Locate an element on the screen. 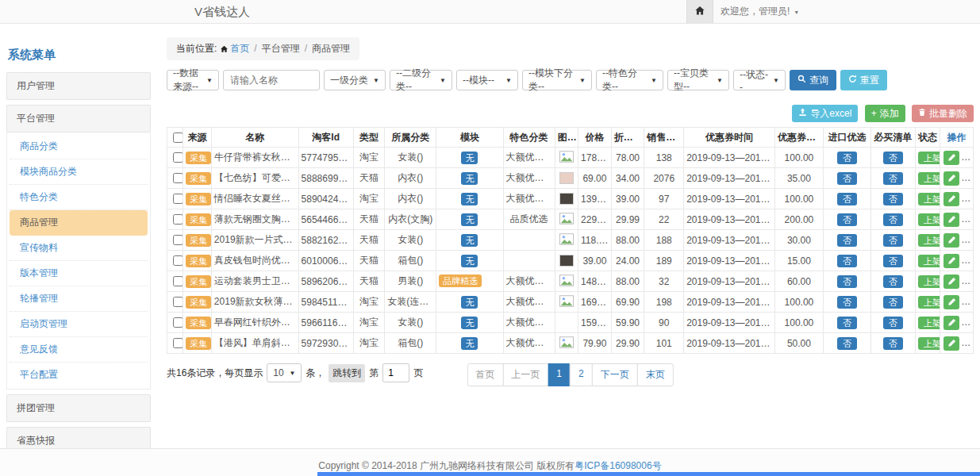  filter-category-2: --二级分类--▼ is located at coordinates (421, 80).